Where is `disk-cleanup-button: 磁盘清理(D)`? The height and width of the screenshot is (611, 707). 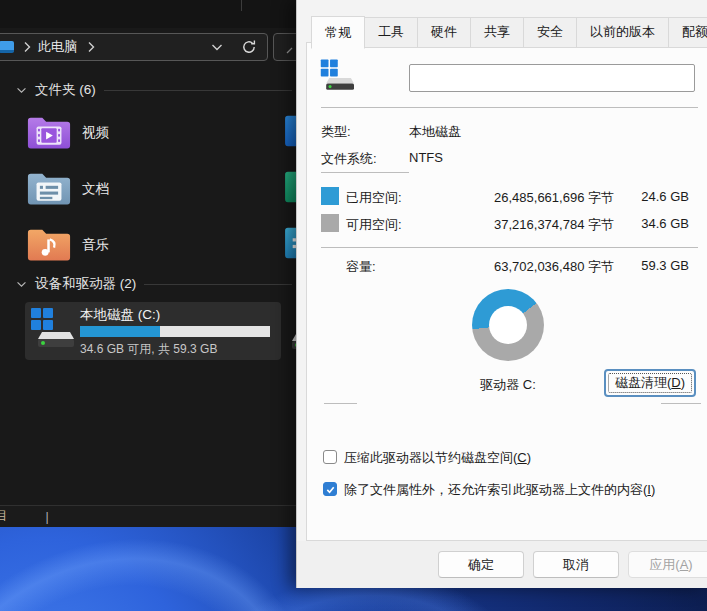 disk-cleanup-button: 磁盘清理(D) is located at coordinates (650, 383).